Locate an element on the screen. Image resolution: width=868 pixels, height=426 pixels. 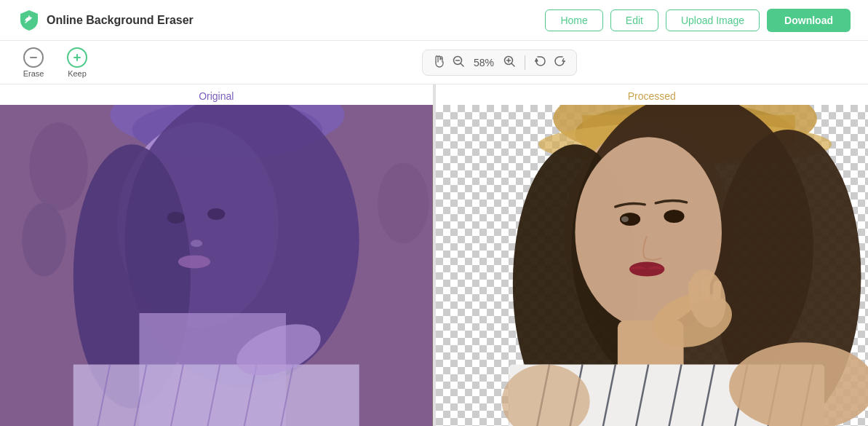
zoom-percentage: 58% is located at coordinates (484, 63).